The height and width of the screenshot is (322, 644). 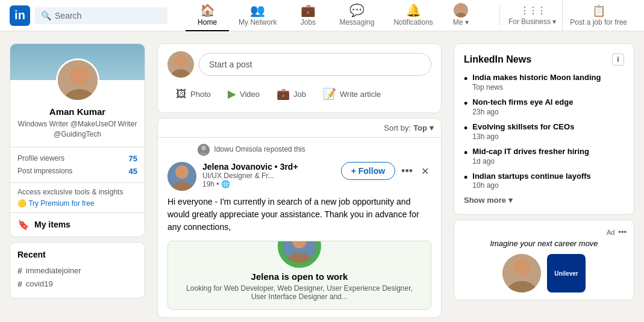 I want to click on post-author-title: UI/UX Designer & Fr..., so click(x=251, y=176).